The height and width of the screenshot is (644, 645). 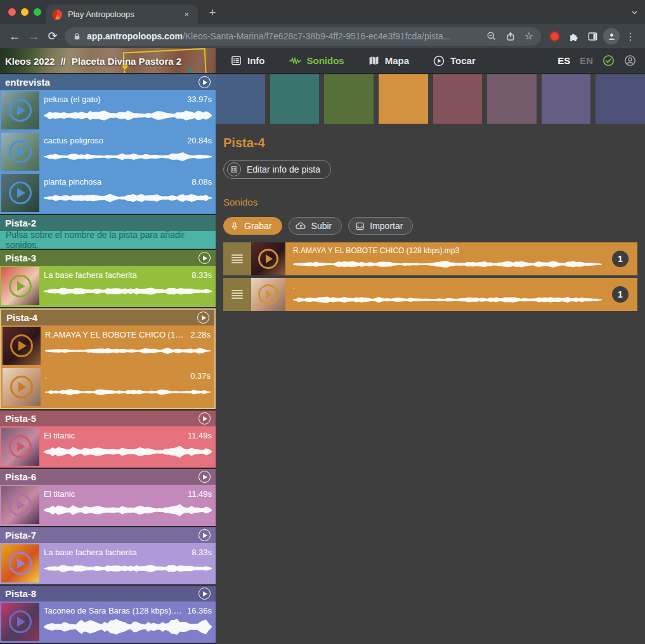 I want to click on track-header: Pista-2, so click(x=108, y=223).